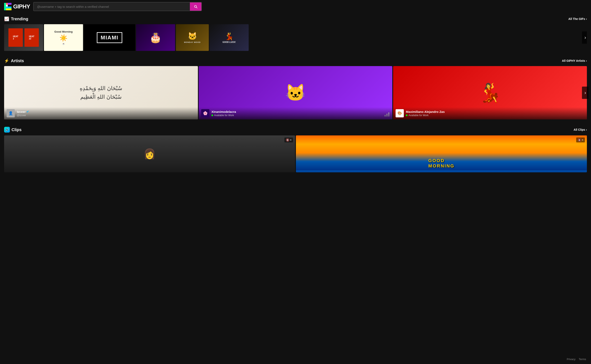  Describe the element at coordinates (425, 115) in the screenshot. I see `artist-3-available: Available for Work` at that location.